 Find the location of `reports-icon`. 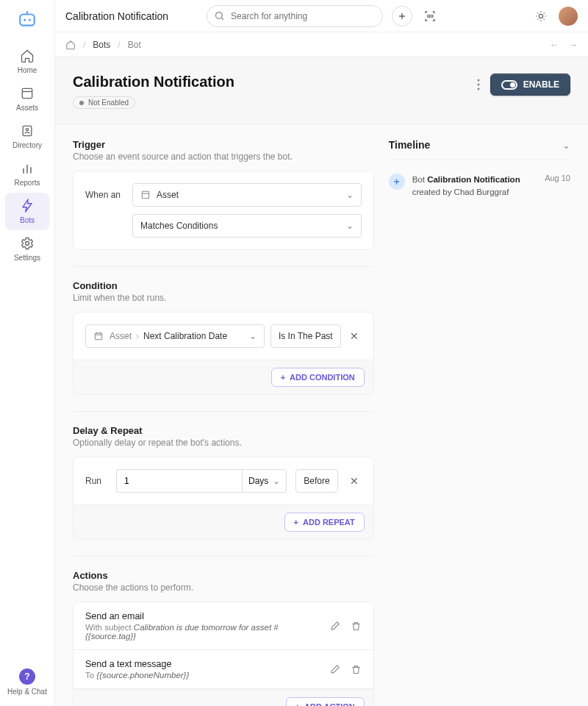

reports-icon is located at coordinates (27, 168).